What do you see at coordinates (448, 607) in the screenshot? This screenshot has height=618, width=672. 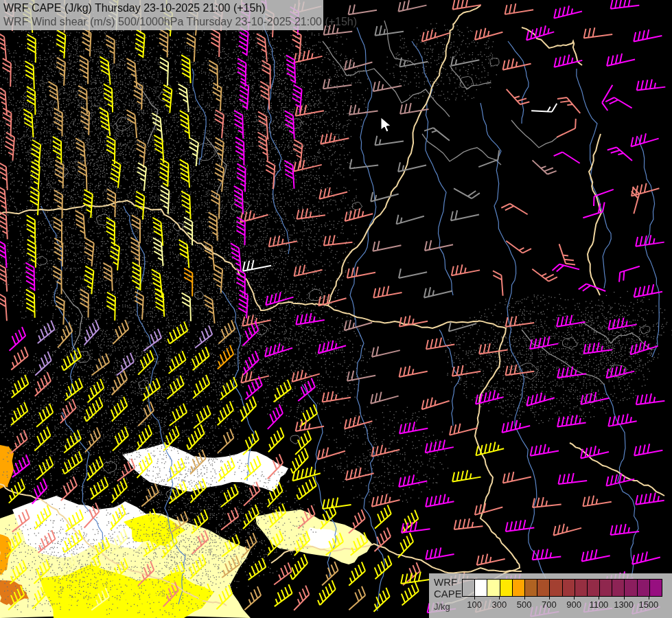 I see `legend-unit-label: J/kg` at bounding box center [448, 607].